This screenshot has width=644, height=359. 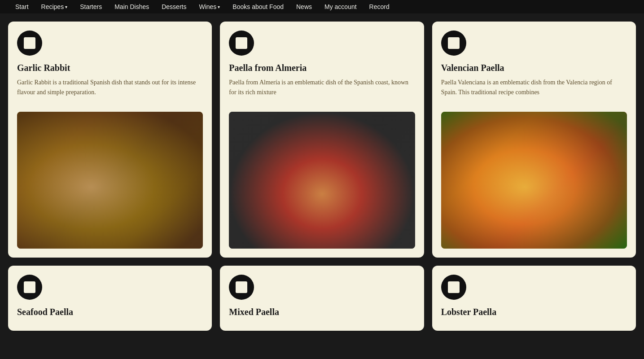 What do you see at coordinates (258, 7) in the screenshot?
I see `nav-item-books-about-food: Books about Food` at bounding box center [258, 7].